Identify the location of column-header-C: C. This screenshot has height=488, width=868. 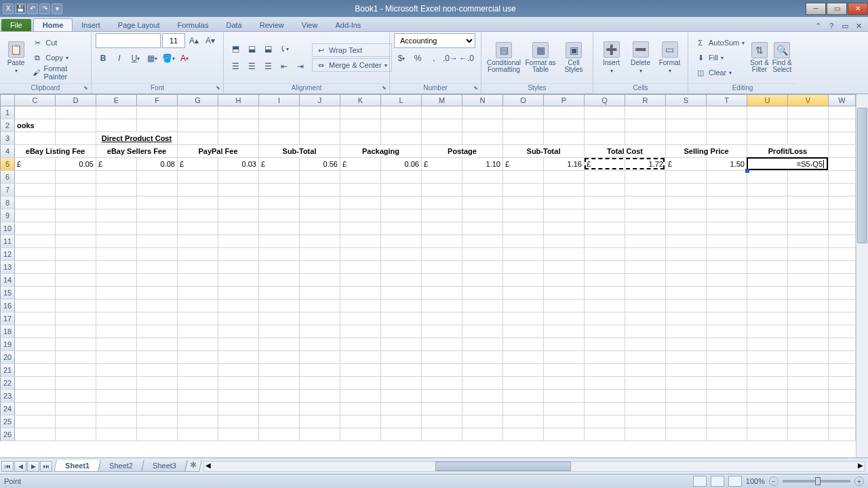
(35, 100).